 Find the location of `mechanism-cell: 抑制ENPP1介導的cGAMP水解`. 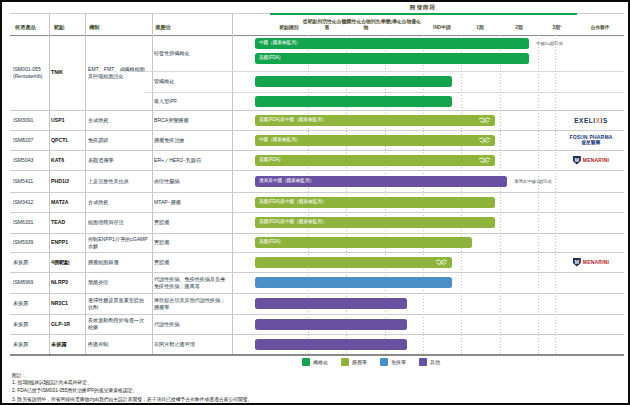

mechanism-cell: 抑制ENPP1介導的cGAMP水解 is located at coordinates (120, 242).